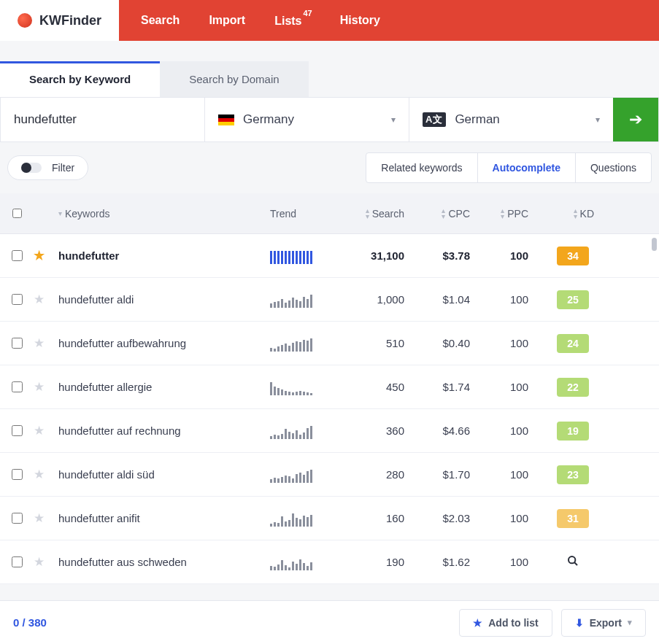  Describe the element at coordinates (48, 168) in the screenshot. I see `filter-toggle: Filter` at that location.